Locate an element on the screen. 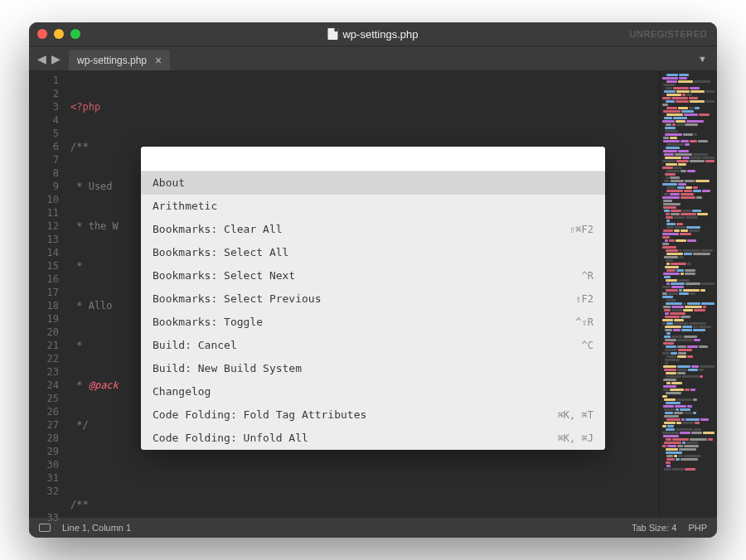 This screenshot has height=560, width=746. command-palette-item: Bookmarks: Toggle^⇧R is located at coordinates (373, 322).